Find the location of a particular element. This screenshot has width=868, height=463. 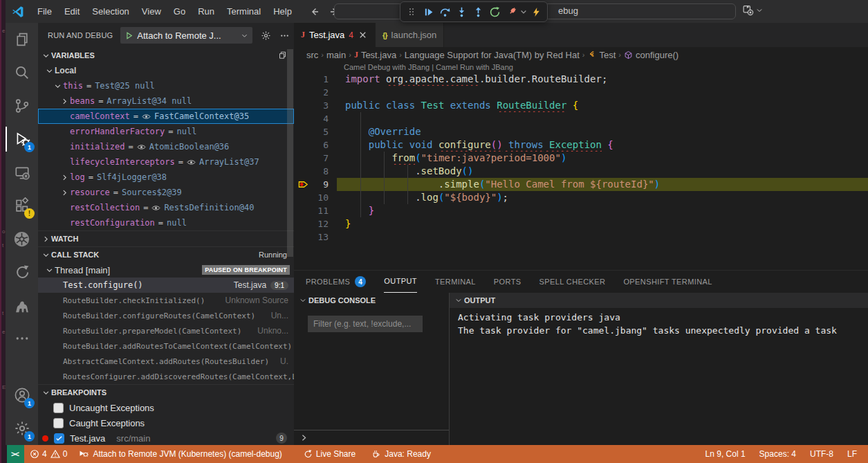

activity-live-share is located at coordinates (22, 272).